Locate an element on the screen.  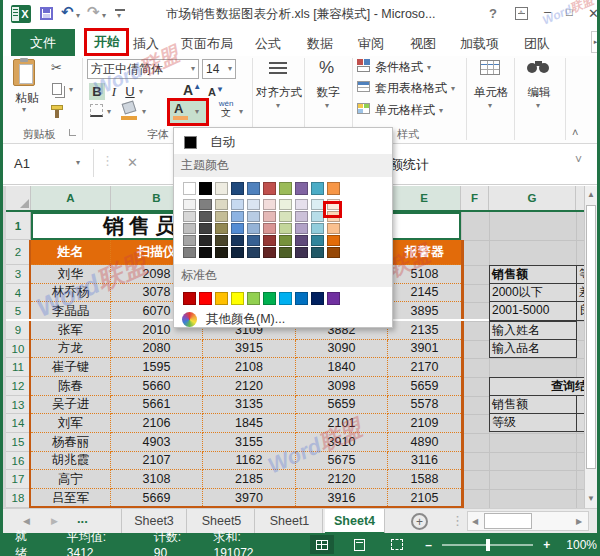
cell: 2101 is located at coordinates (342, 424).